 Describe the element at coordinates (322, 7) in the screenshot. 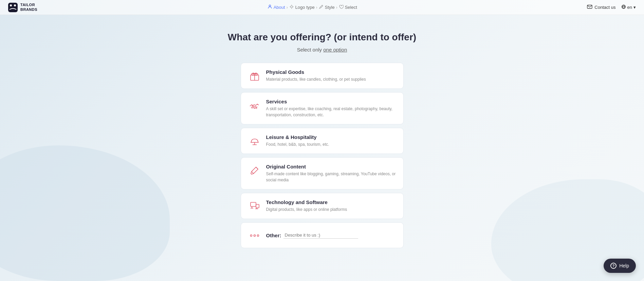

I see `navbar: TAILOR BRANDS About › Logo type › Style` at that location.